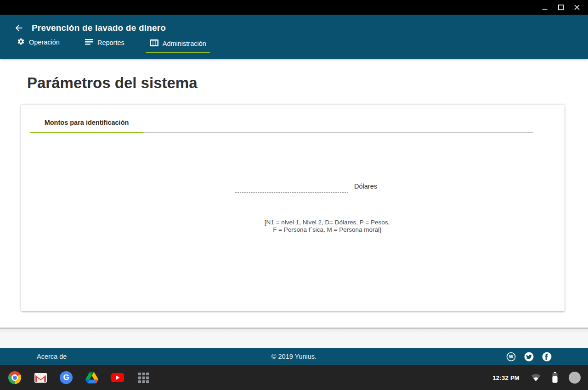 Image resolution: width=588 pixels, height=390 pixels. What do you see at coordinates (540, 378) in the screenshot?
I see `status-tray: 12:32 PM` at bounding box center [540, 378].